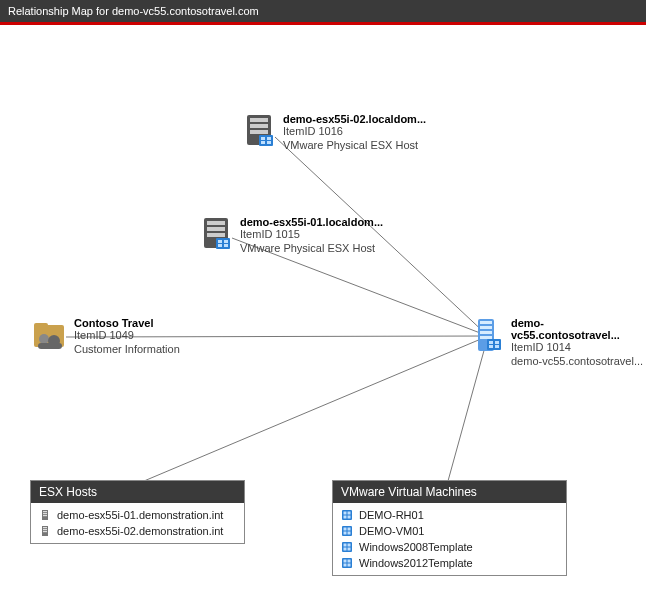 The height and width of the screenshot is (603, 646). I want to click on title-bar: Relationship Map for demo-vc55.contosotr…, so click(323, 12).